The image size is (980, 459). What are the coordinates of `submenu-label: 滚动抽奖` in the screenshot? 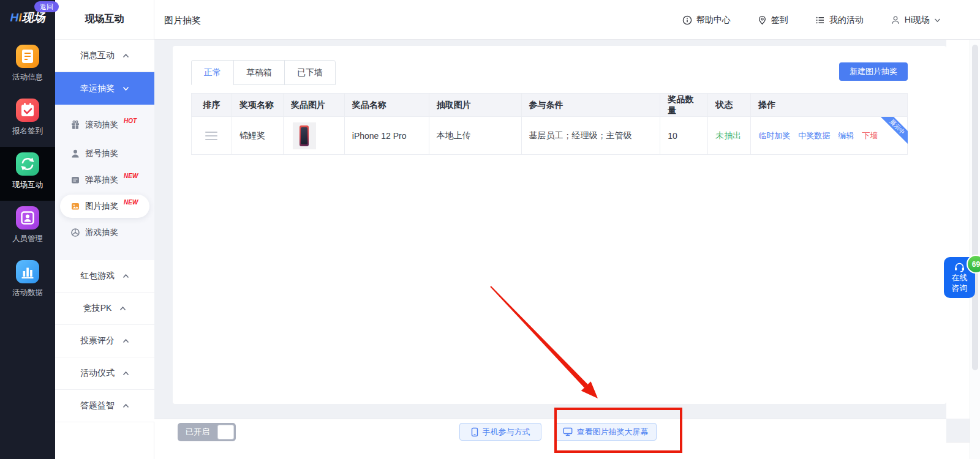 It's located at (102, 125).